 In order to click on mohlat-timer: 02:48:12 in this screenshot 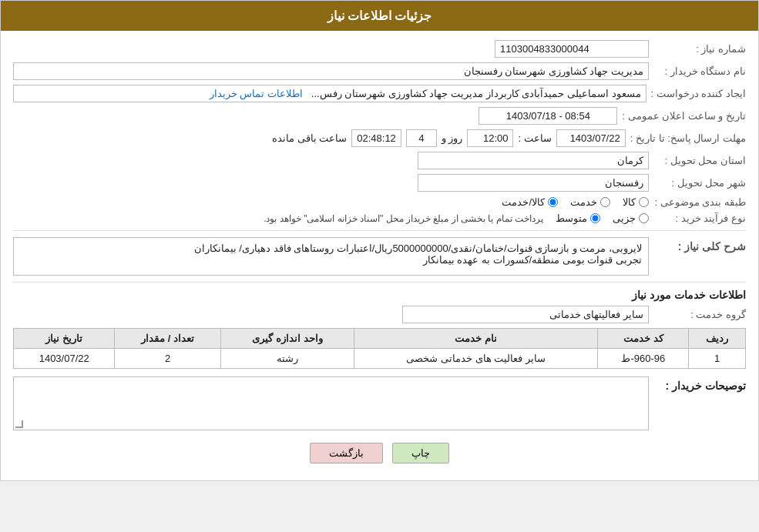, I will do `click(376, 139)`.